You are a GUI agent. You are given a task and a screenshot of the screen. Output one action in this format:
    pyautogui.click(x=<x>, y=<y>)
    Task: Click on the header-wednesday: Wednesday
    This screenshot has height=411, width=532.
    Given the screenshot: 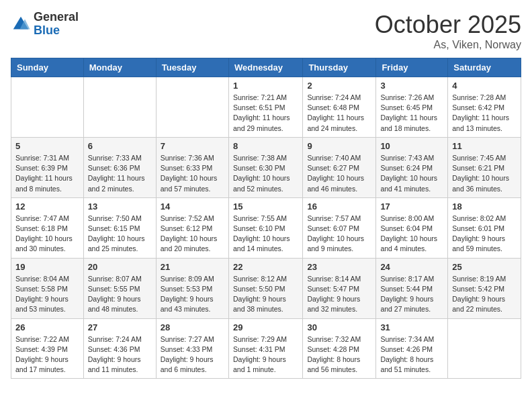 What is the action you would take?
    pyautogui.click(x=265, y=68)
    